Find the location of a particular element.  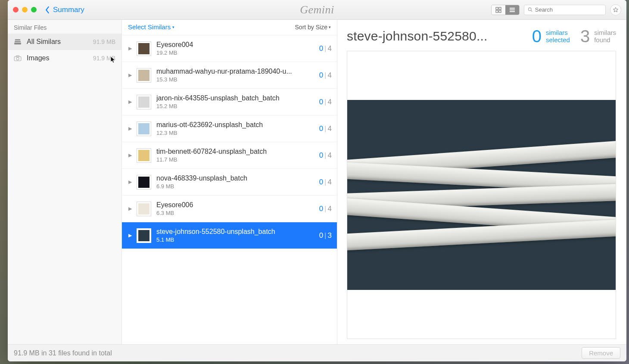

maximize-window-button is located at coordinates (34, 9).